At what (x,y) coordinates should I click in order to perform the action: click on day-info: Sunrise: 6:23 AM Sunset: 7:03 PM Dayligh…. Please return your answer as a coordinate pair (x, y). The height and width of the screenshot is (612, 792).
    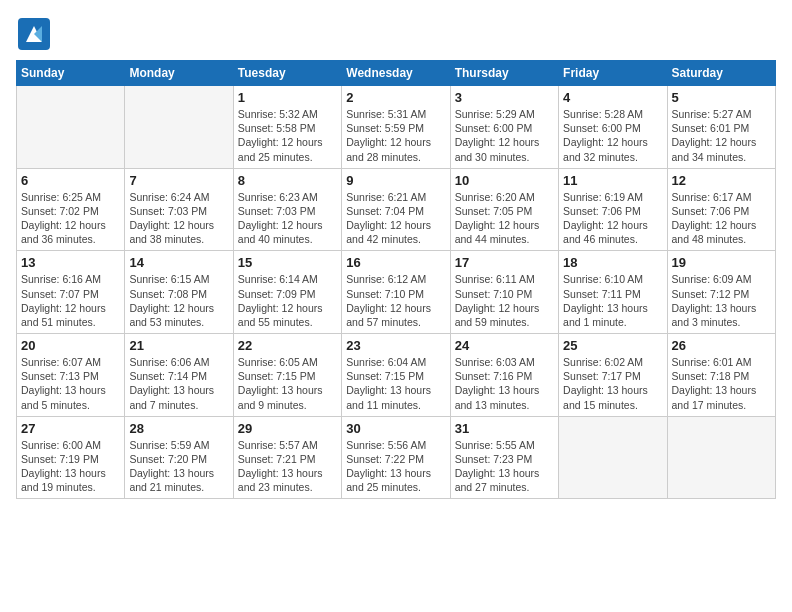
    Looking at the image, I should click on (288, 218).